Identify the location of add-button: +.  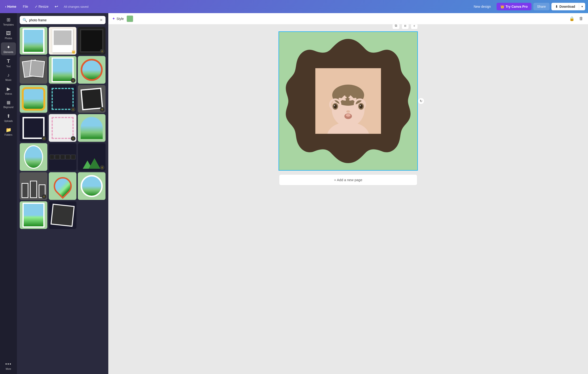
(414, 27).